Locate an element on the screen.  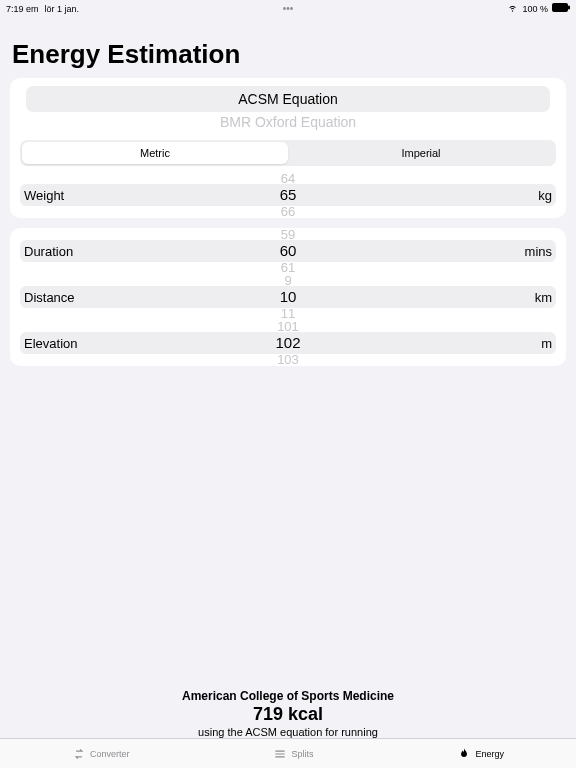
battery-icon is located at coordinates (561, 8).